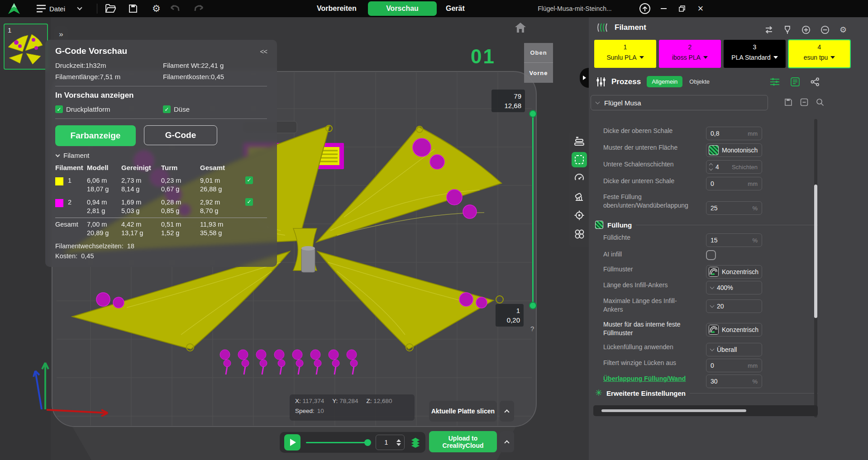 Image resolution: width=868 pixels, height=460 pixels. I want to click on redo-button, so click(199, 9).